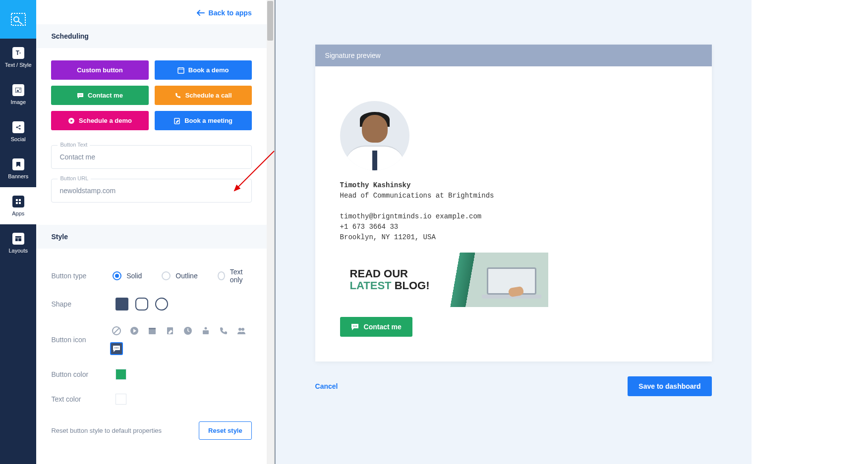 The height and width of the screenshot is (464, 868). I want to click on book-meeting-button: Book a meeting, so click(203, 121).